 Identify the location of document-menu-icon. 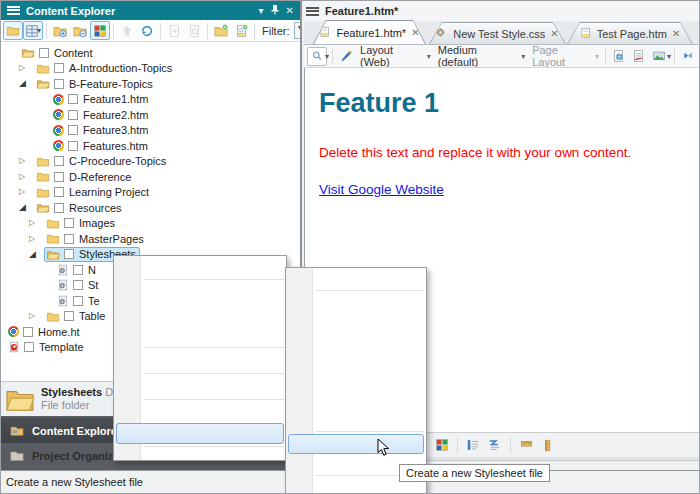
(312, 12).